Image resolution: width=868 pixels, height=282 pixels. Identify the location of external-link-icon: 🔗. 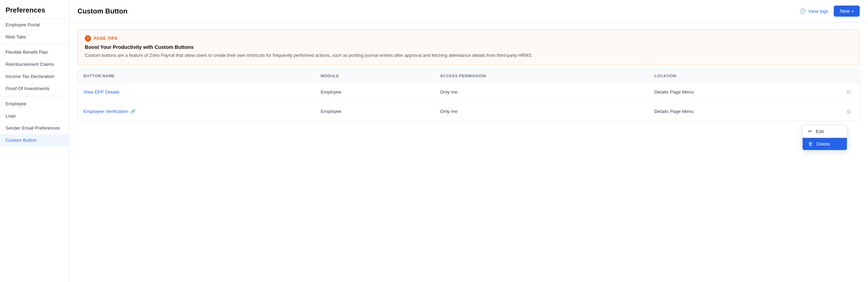
(133, 111).